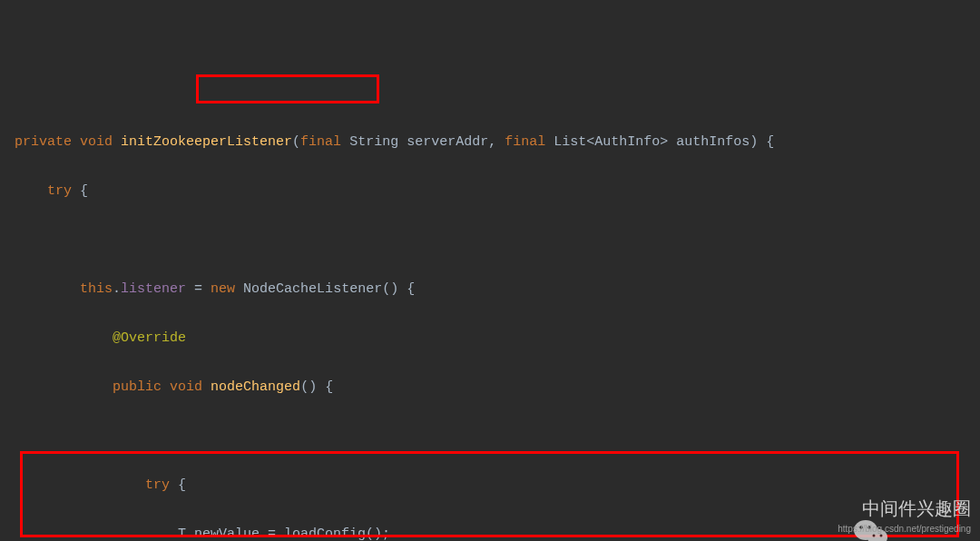  I want to click on keyword-private: private, so click(44, 142).